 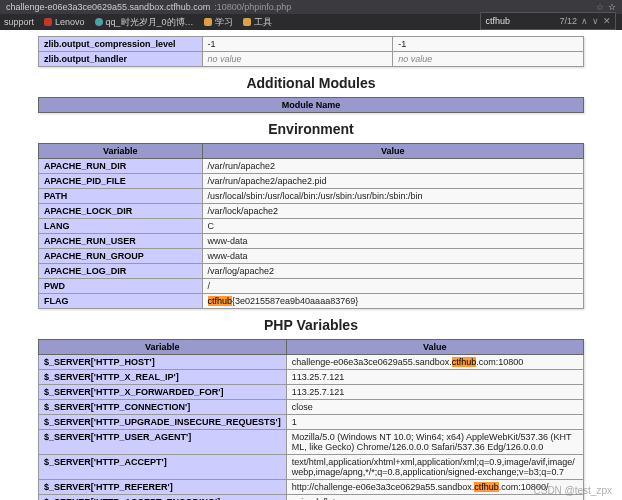 What do you see at coordinates (393, 196) in the screenshot?
I see `cell-val: /usr/local/sbin:/usr/local/bin:/usr/sbin…` at bounding box center [393, 196].